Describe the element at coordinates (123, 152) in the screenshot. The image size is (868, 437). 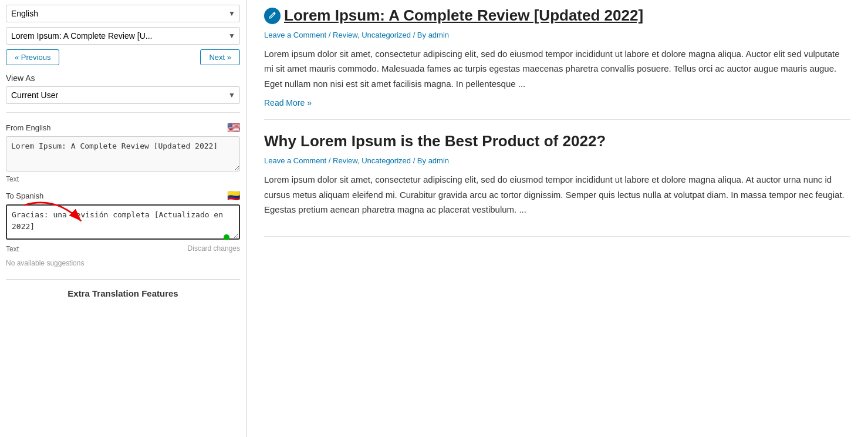
I see `from-english-section: From English 🇺🇸 Text` at that location.